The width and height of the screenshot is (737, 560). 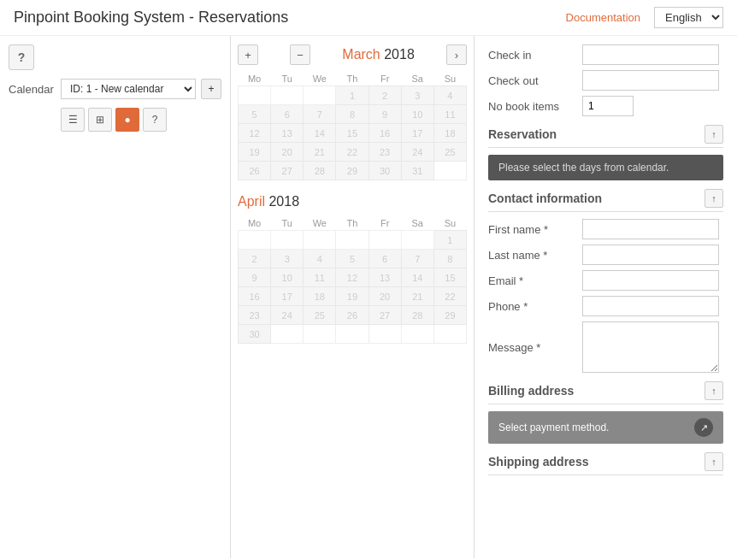 I want to click on checkin-label: Check in, so click(x=535, y=55).